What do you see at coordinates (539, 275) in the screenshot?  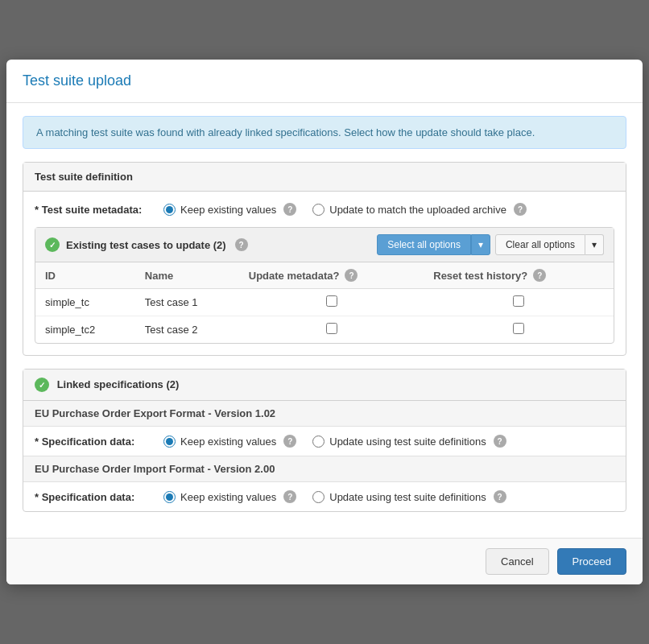 I see `reset-history-col-help-icon: ?` at bounding box center [539, 275].